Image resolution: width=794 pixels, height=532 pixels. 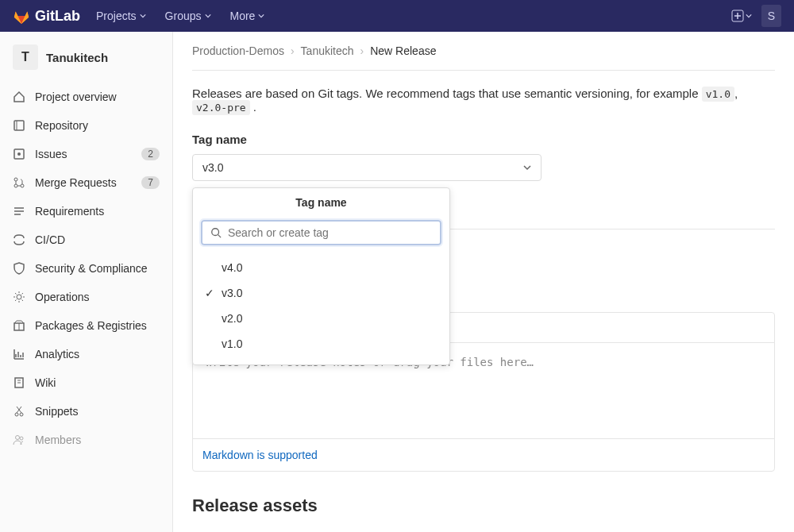 I want to click on ops-icon, so click(x=19, y=297).